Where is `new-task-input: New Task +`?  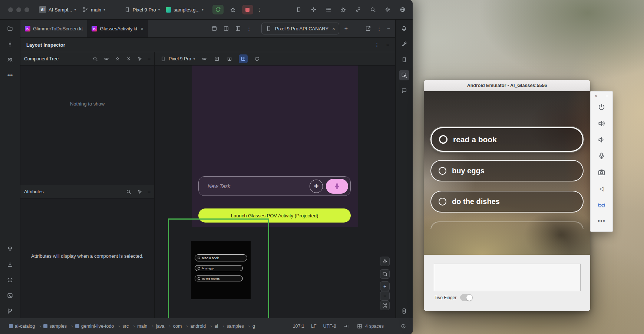 new-task-input: New Task + is located at coordinates (274, 186).